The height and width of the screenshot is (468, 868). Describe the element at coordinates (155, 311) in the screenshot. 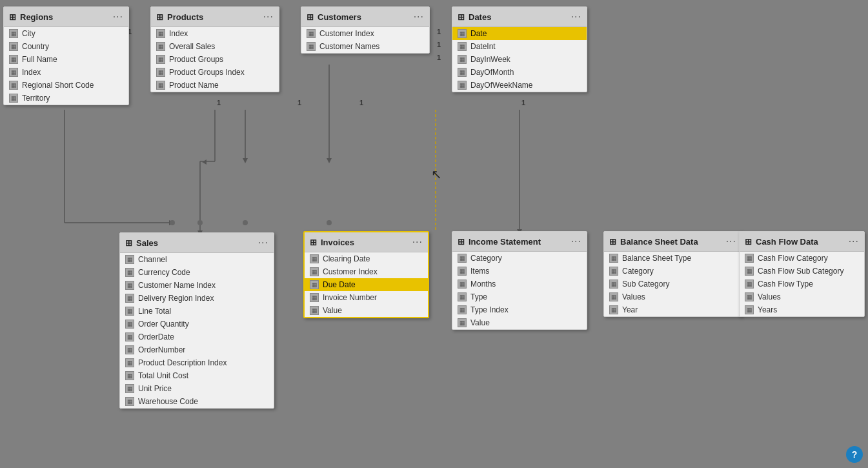

I see `field-label: Line Total` at that location.